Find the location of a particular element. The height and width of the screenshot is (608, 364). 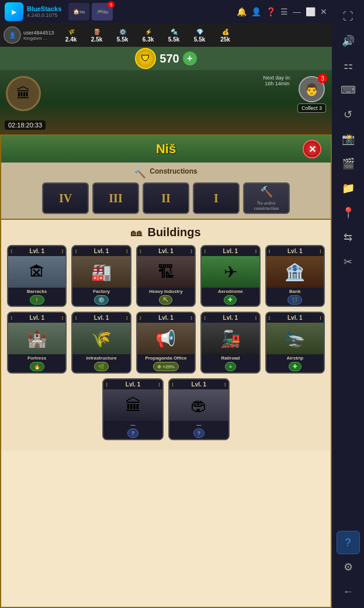

money-value: 25k is located at coordinates (226, 40).